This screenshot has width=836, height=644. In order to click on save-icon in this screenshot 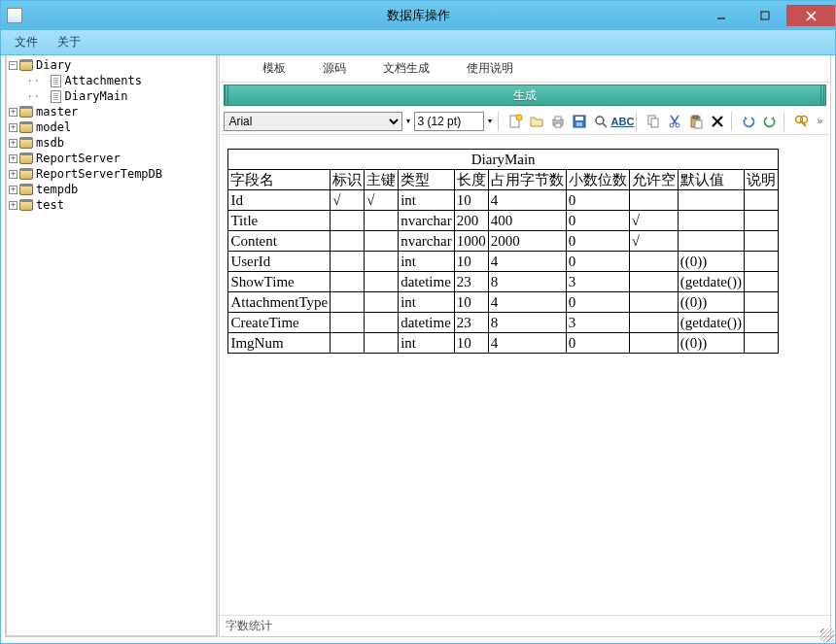, I will do `click(579, 121)`.